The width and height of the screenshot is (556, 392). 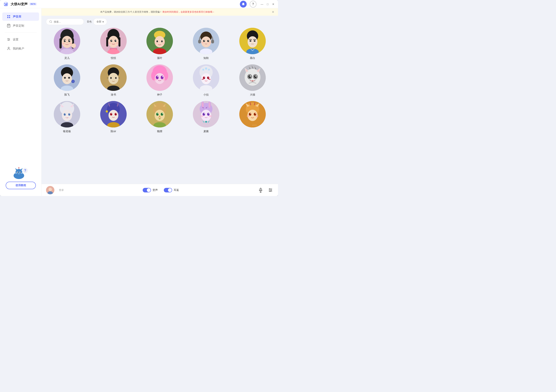 I want to click on voice-avatar-last: ahhhhfs, so click(x=252, y=114).